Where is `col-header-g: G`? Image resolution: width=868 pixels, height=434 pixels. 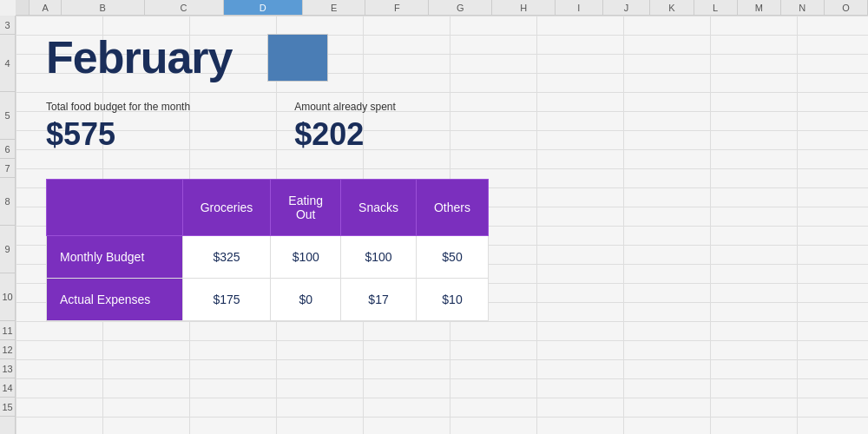 col-header-g: G is located at coordinates (460, 7).